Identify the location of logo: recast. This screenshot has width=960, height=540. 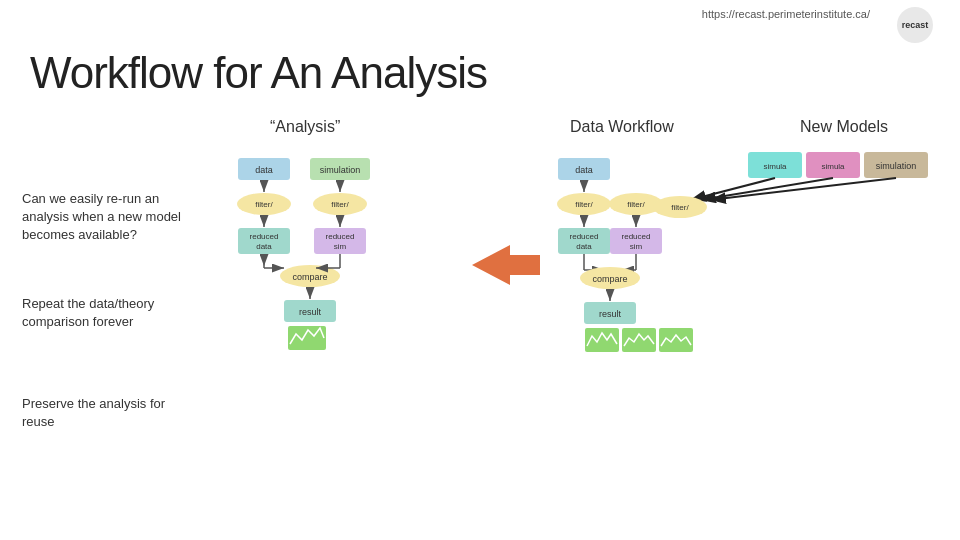
(915, 25).